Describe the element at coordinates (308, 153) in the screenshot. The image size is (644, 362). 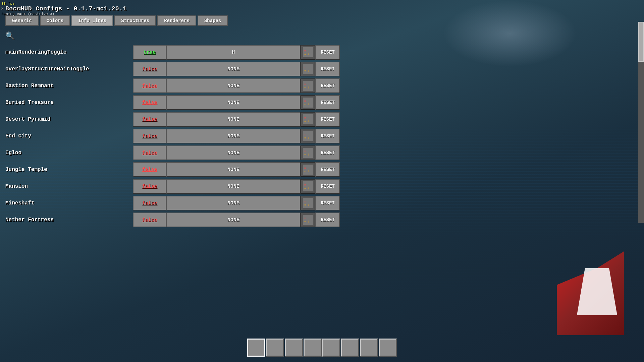
I see `icon-btn-igloo: ✕ ⇩ ⇨` at that location.